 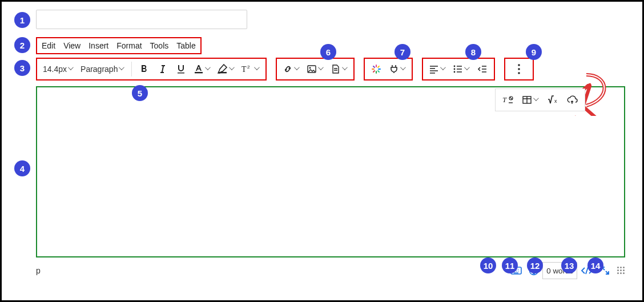 I want to click on clear-formatting-button: T, so click(x=508, y=100).